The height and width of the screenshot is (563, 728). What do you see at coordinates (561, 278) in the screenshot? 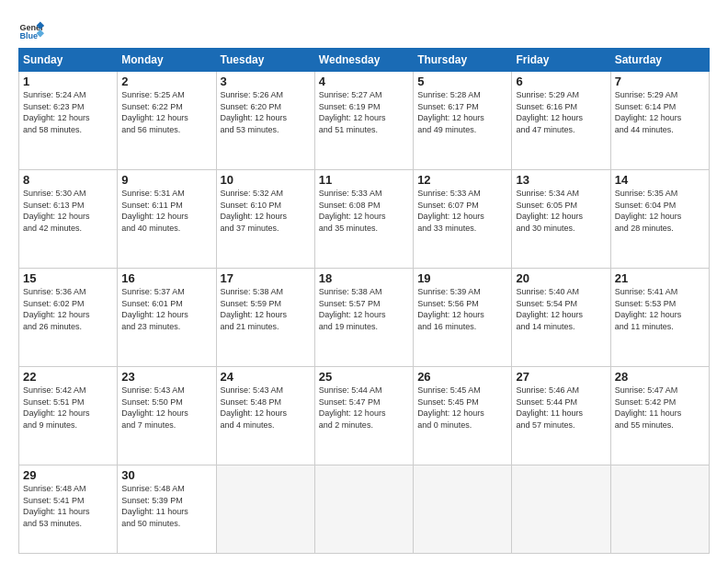
I see `day-number: 20` at bounding box center [561, 278].